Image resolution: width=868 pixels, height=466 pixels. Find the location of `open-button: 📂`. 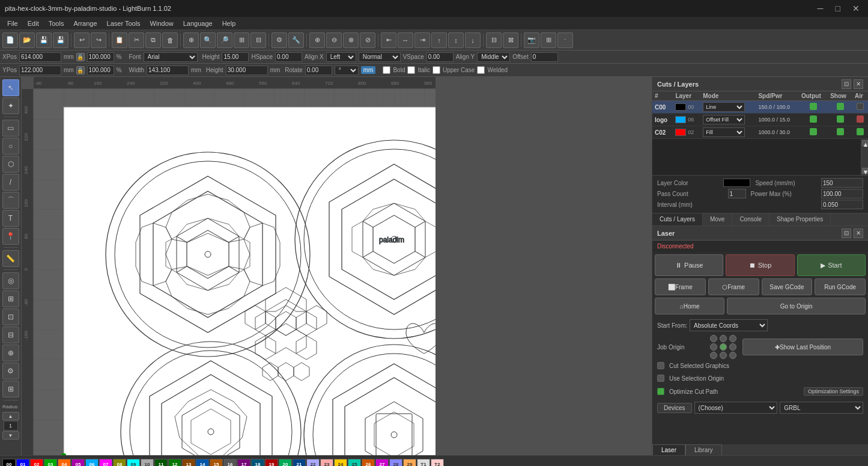

open-button: 📂 is located at coordinates (27, 40).